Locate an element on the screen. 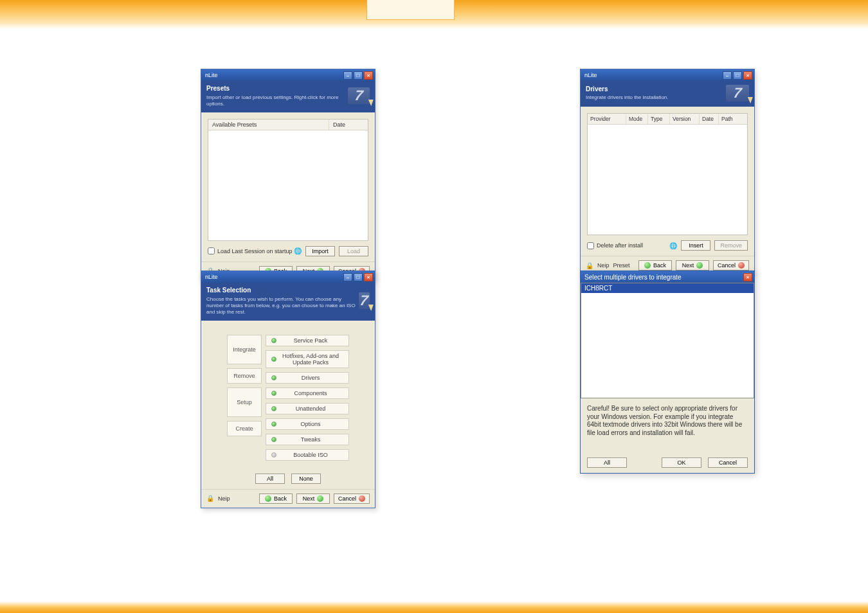 This screenshot has height=613, width=868. drivers-table: Provider Mode Type Version Date Path is located at coordinates (667, 174).